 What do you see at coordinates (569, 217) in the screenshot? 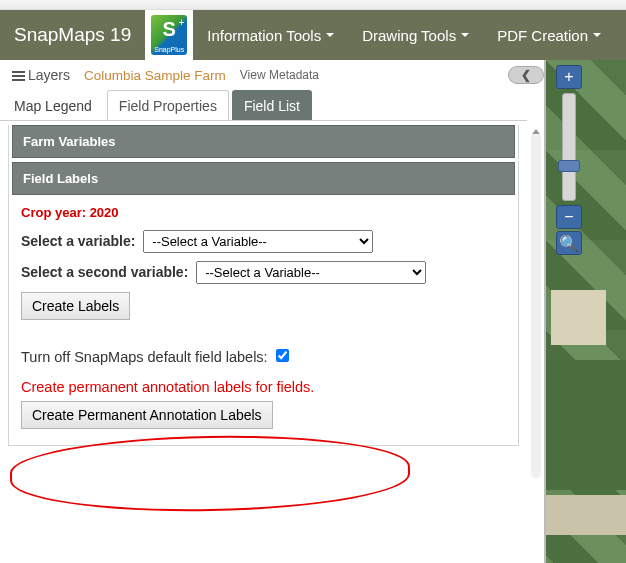
I see `zoom-out-button: −` at bounding box center [569, 217].